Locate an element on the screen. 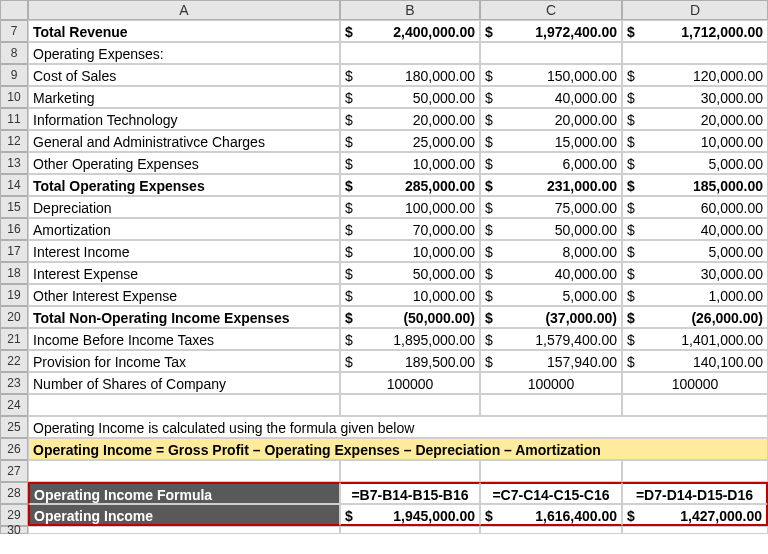 Image resolution: width=768 pixels, height=554 pixels. select-all-corner is located at coordinates (14, 10).